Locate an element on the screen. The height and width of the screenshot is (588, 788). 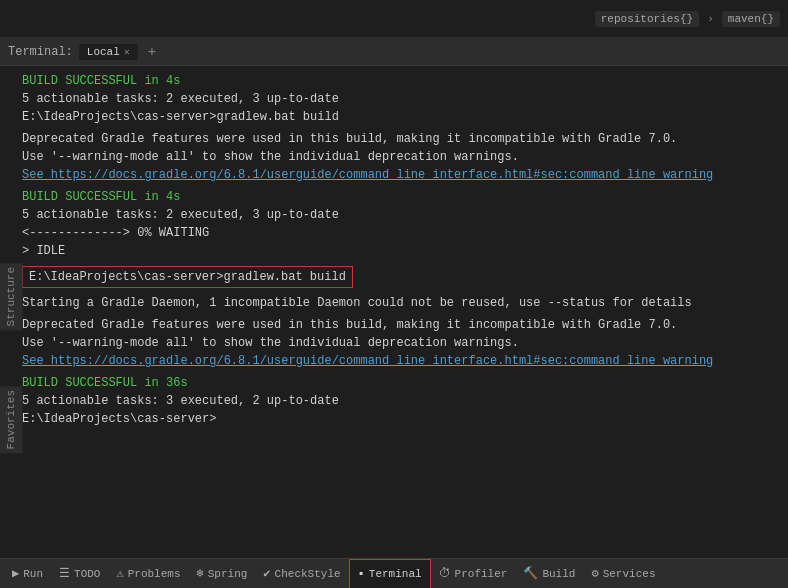
run-icon: ▶ is located at coordinates (16, 574).